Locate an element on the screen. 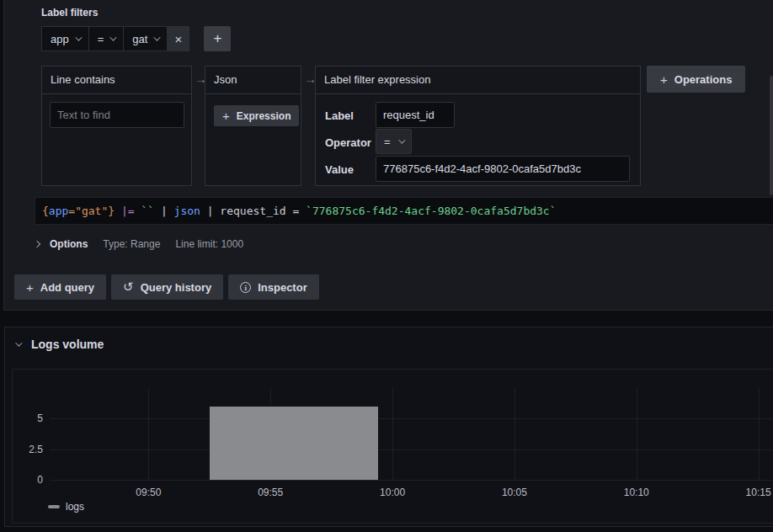 This screenshot has height=532, width=773. label-operator-select: = is located at coordinates (106, 39).